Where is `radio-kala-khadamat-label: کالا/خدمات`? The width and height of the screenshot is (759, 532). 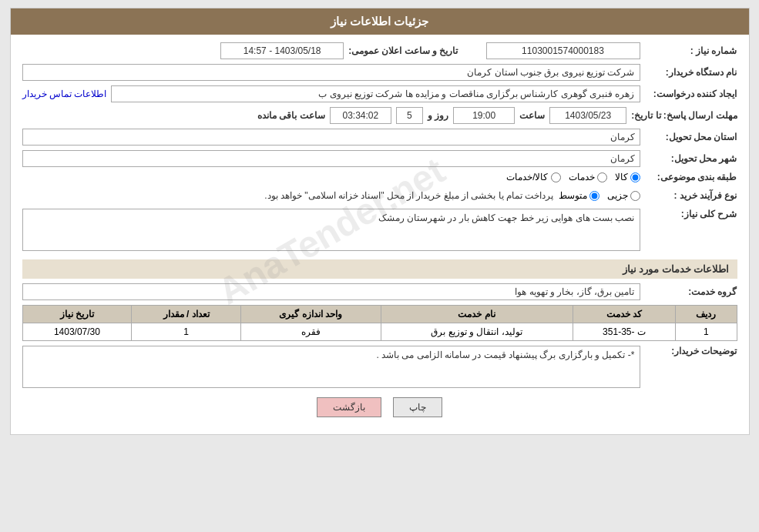 radio-kala-khadamat-label: کالا/خدمات is located at coordinates (527, 177).